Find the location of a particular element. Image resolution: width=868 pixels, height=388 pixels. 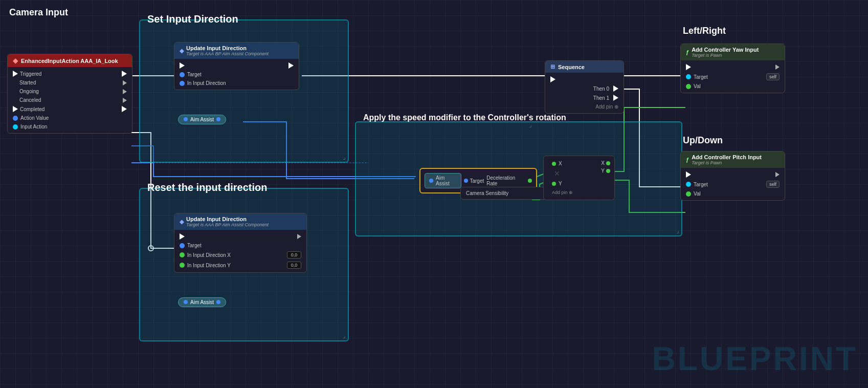

page-title: Camera Input is located at coordinates (39, 12).